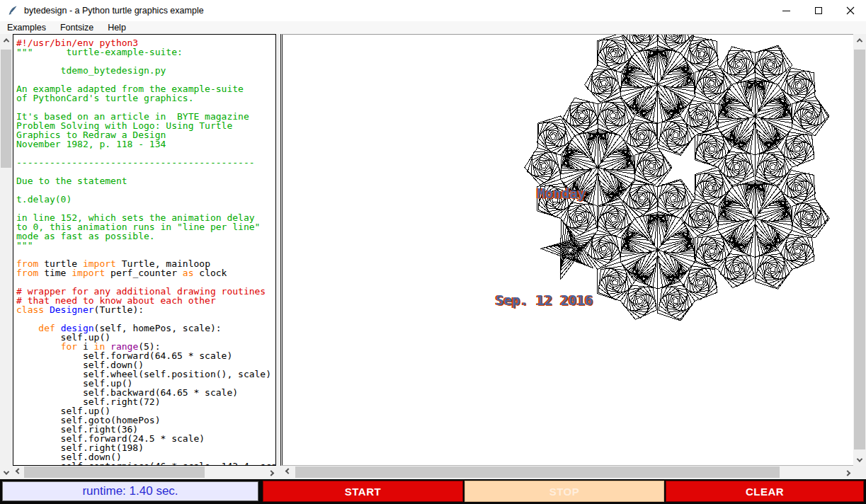 Image resolution: width=866 pixels, height=504 pixels. I want to click on start-button: START, so click(363, 491).